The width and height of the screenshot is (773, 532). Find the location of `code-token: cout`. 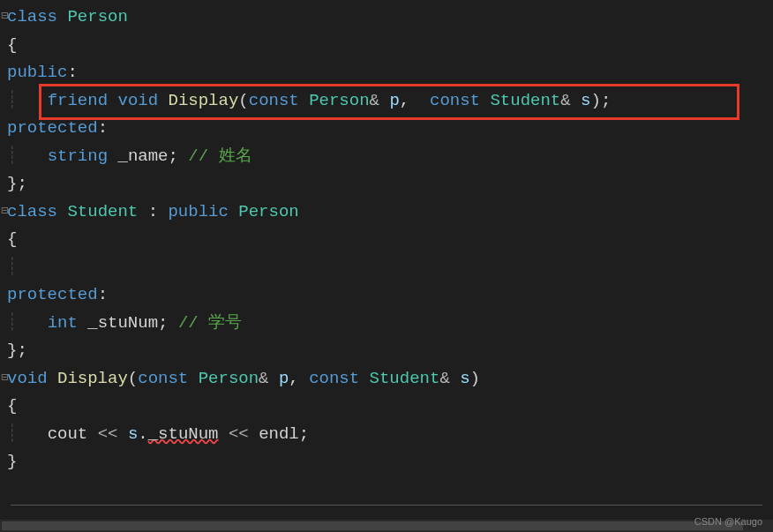

code-token: cout is located at coordinates (72, 434).